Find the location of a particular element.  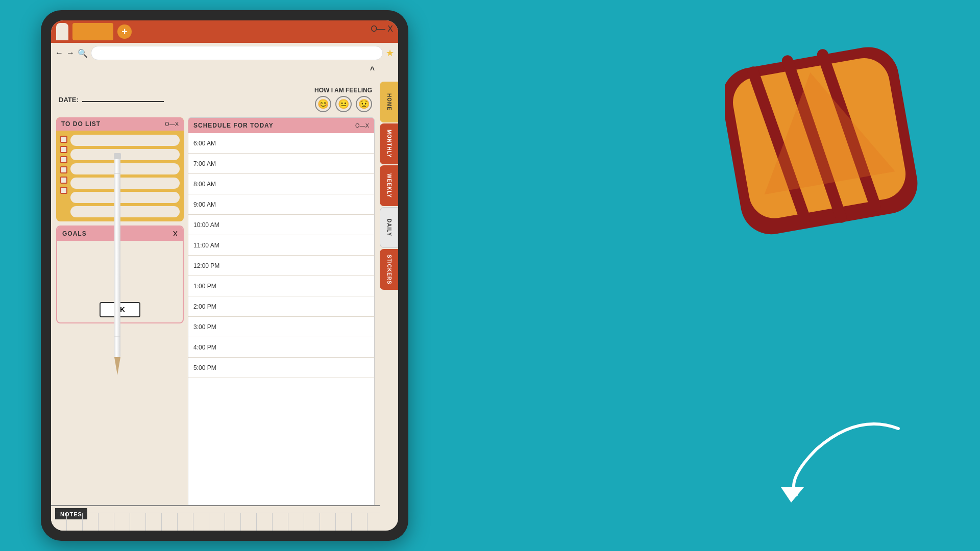

schedule-row-1: 7:00 AM is located at coordinates (281, 164).